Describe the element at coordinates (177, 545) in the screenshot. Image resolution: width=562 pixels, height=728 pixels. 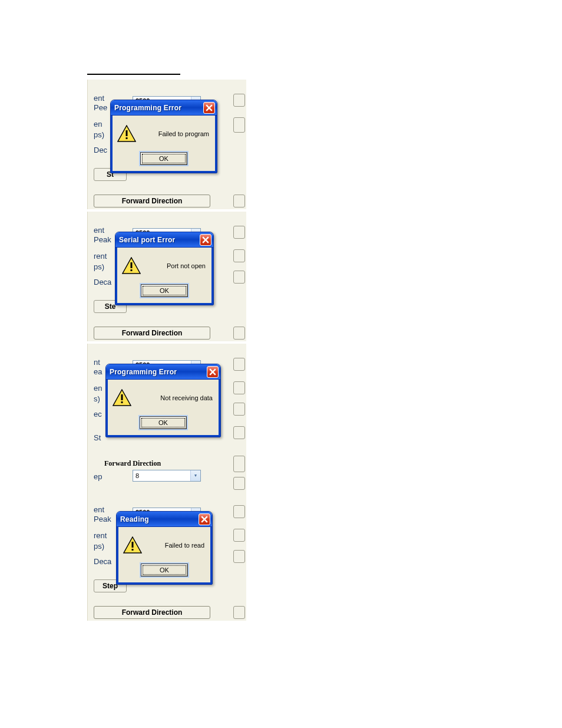
I see `dialog-message: Failed to read` at that location.